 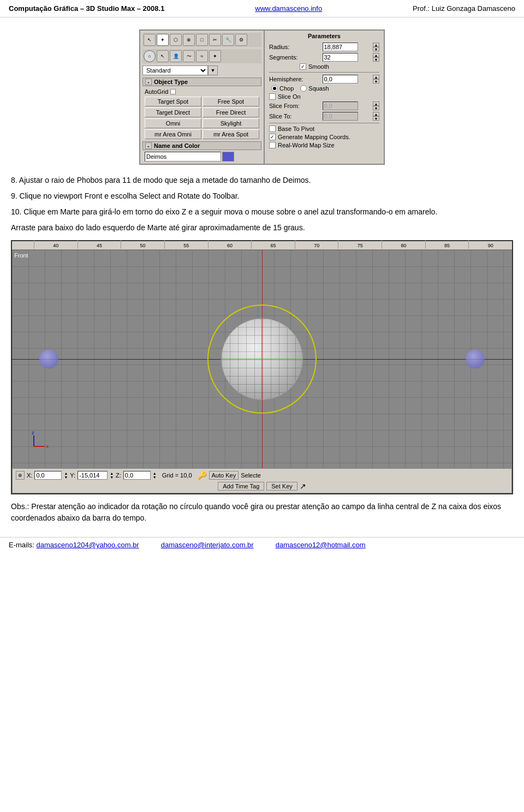 What do you see at coordinates (228, 157) in the screenshot?
I see `color-swatch` at bounding box center [228, 157].